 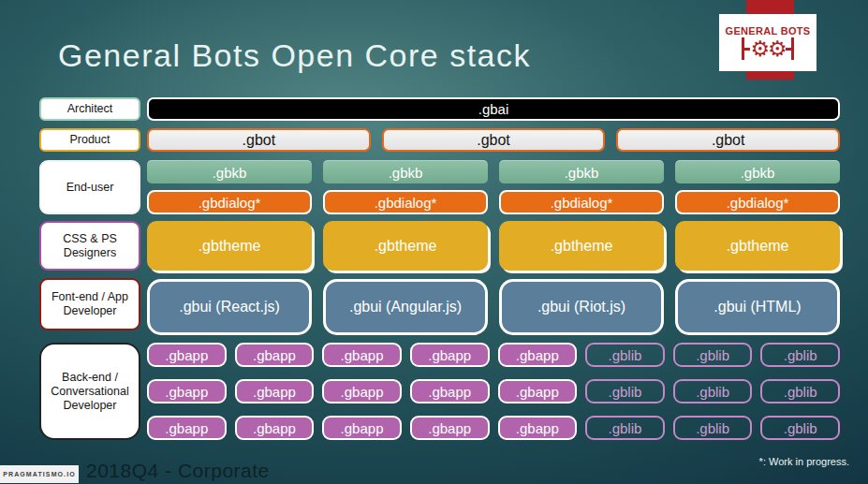 What do you see at coordinates (493, 428) in the screenshot?
I see `row-gbapp-gblib-3: .gbapp .gbapp .gbapp .gbapp .gbapp .gbli…` at bounding box center [493, 428].